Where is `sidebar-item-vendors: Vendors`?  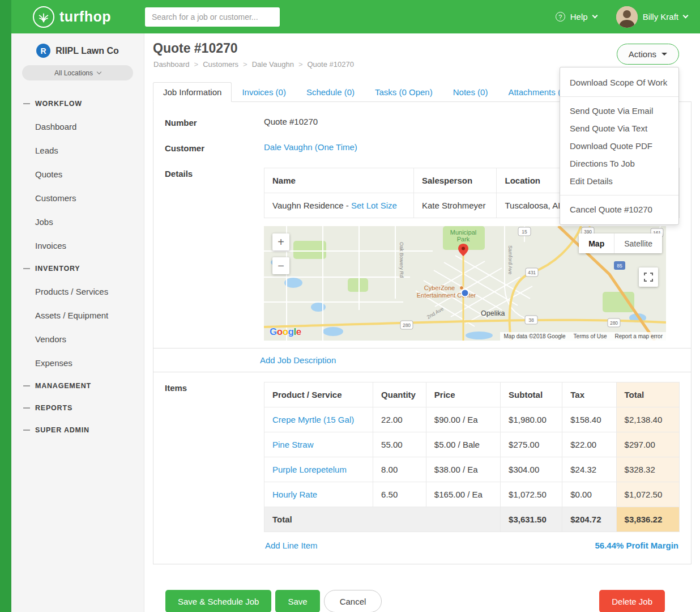 sidebar-item-vendors: Vendors is located at coordinates (78, 339).